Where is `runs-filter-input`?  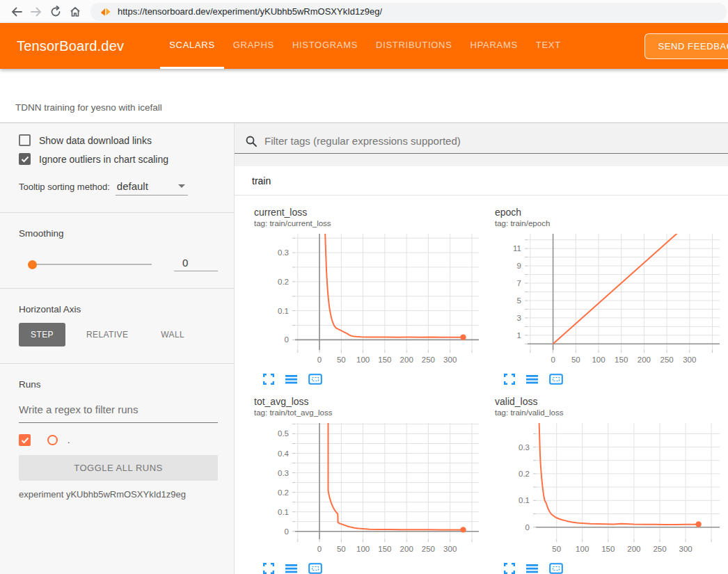 runs-filter-input is located at coordinates (118, 411).